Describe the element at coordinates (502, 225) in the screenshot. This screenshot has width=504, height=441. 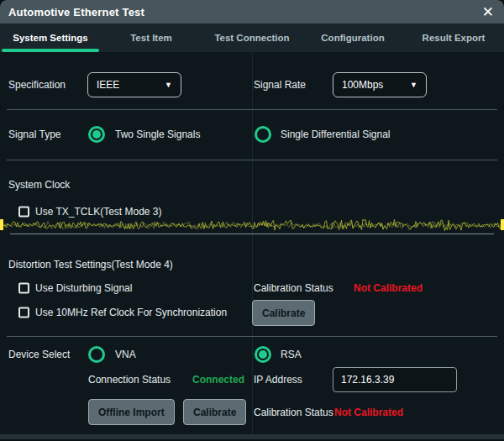
I see `trace-right-edge-marker` at that location.